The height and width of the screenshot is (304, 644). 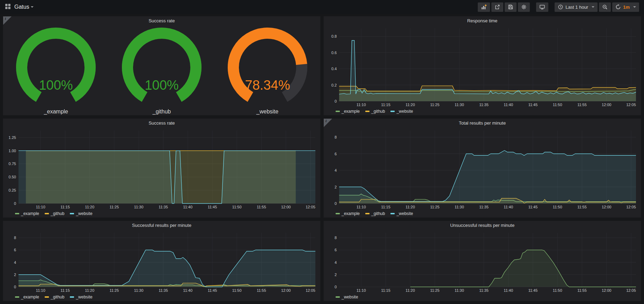 What do you see at coordinates (15, 250) in the screenshot?
I see `svg-text: 6` at bounding box center [15, 250].